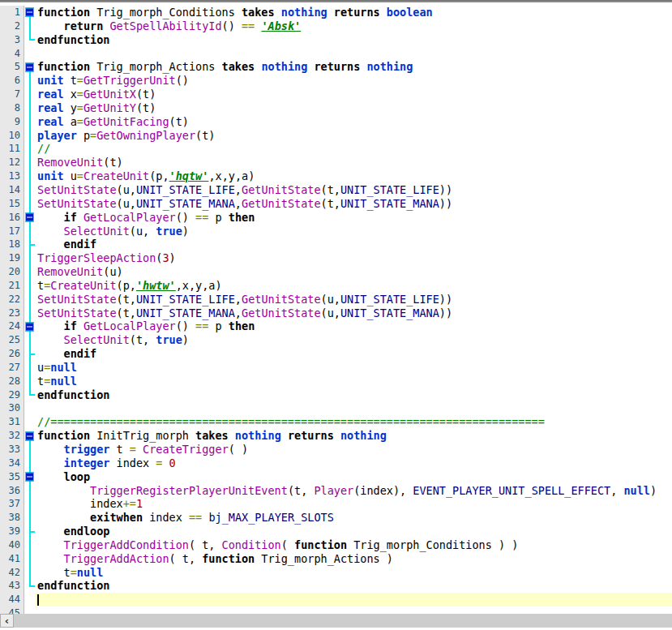  I want to click on code-line: 28t=null, so click(336, 381).